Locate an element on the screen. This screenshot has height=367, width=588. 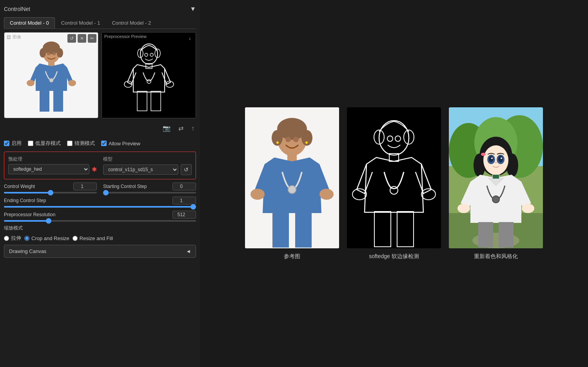
preprocessor-res-slider is located at coordinates (100, 221).